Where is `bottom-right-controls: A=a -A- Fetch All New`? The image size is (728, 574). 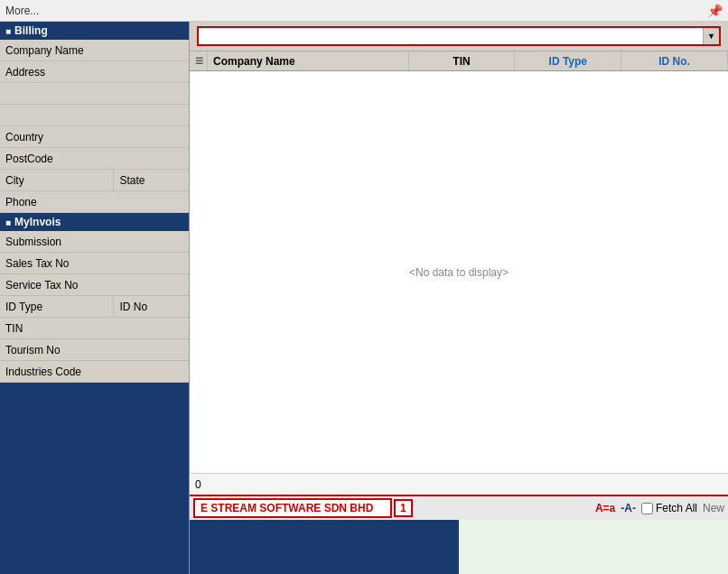 bottom-right-controls: A=a -A- Fetch All New is located at coordinates (659, 508).